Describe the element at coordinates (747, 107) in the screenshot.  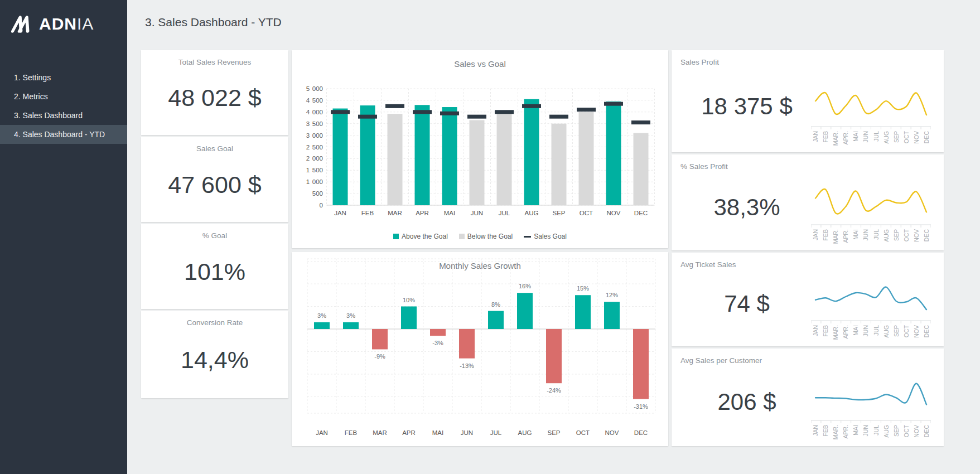
I see `metric-value: 18 375 $` at that location.